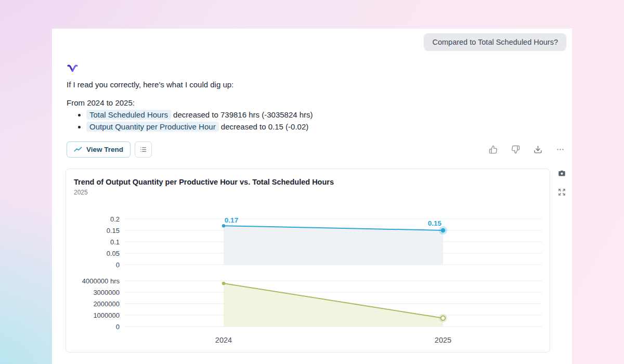 The image size is (624, 364). I want to click on svg-text: 0.2, so click(115, 219).